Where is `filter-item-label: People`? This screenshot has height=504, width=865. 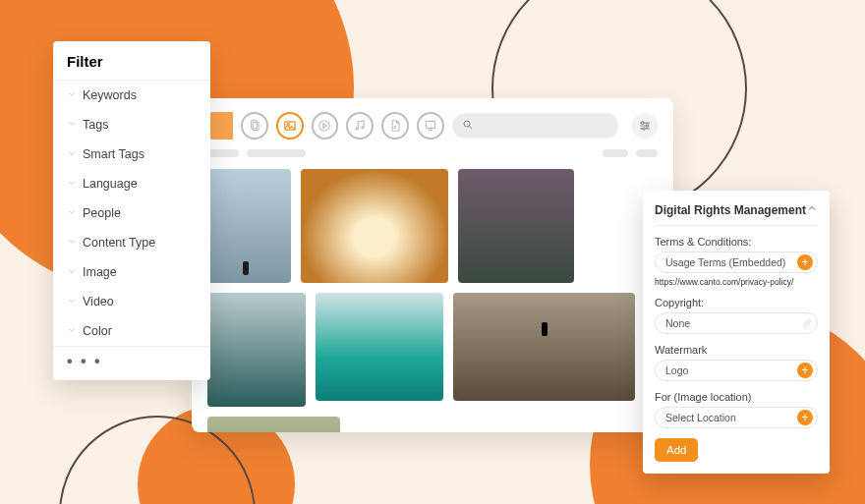
filter-item-label: People is located at coordinates (102, 213).